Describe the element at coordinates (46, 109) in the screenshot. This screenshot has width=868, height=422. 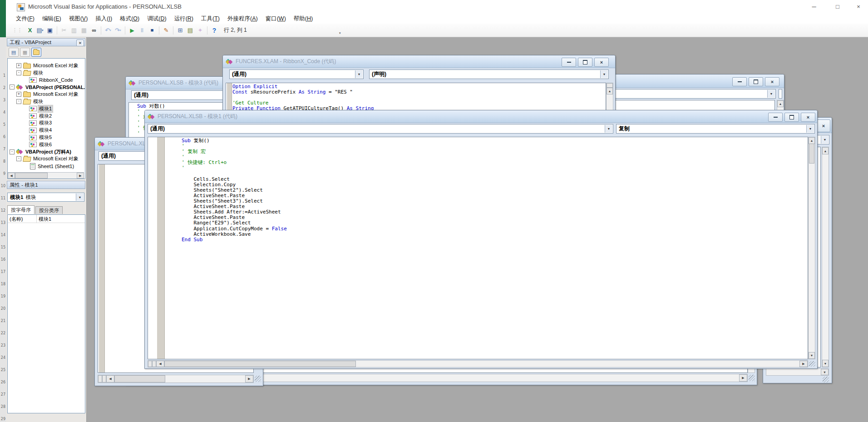
I see `tree-item-模块1: 模块1` at that location.